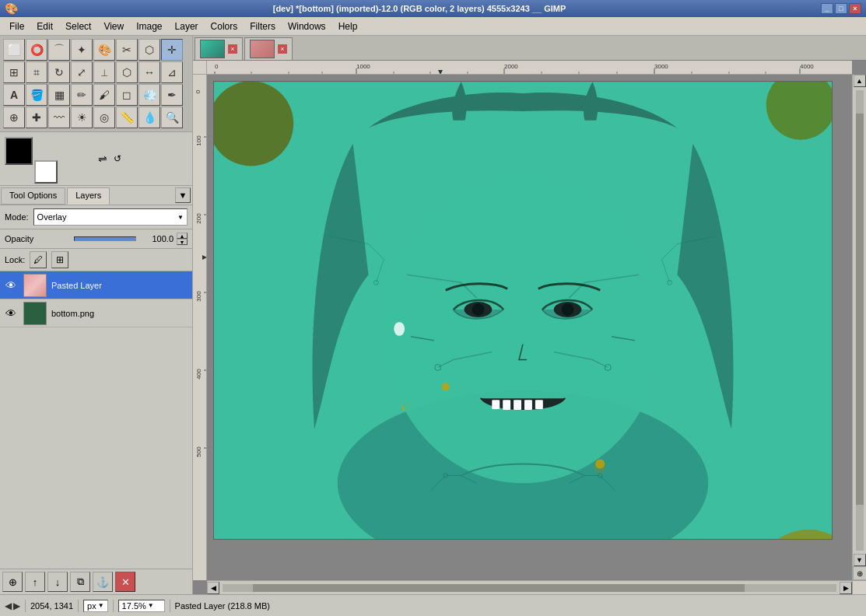 The image size is (866, 616). What do you see at coordinates (282, 49) in the screenshot?
I see `img-tab-2-close: ×` at bounding box center [282, 49].